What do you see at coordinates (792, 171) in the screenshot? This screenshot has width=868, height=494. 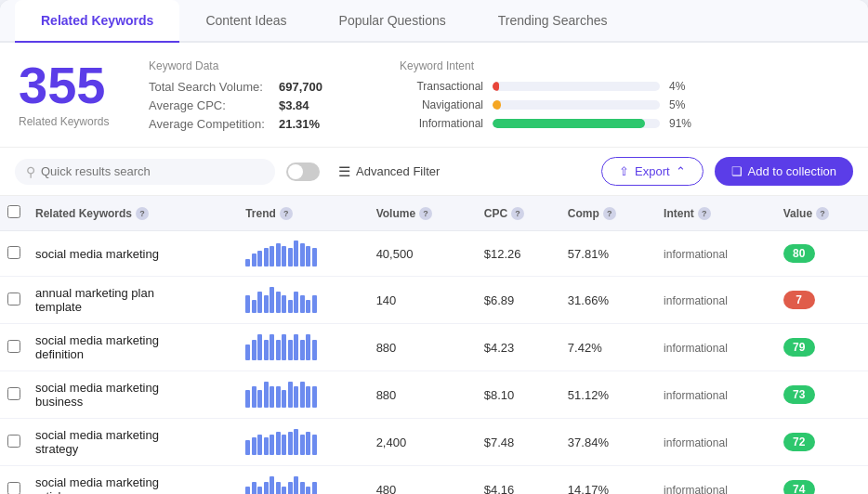 I see `add-collection-label: Add to collection` at bounding box center [792, 171].